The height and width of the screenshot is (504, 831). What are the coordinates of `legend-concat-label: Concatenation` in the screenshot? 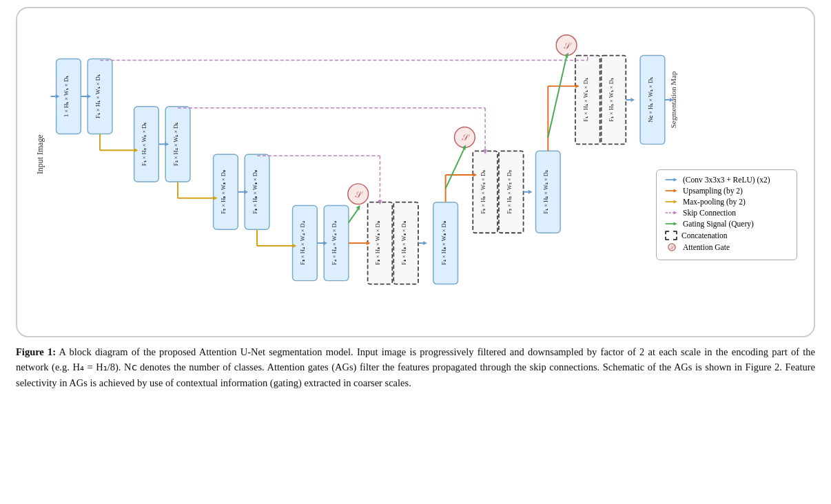 It's located at (704, 235).